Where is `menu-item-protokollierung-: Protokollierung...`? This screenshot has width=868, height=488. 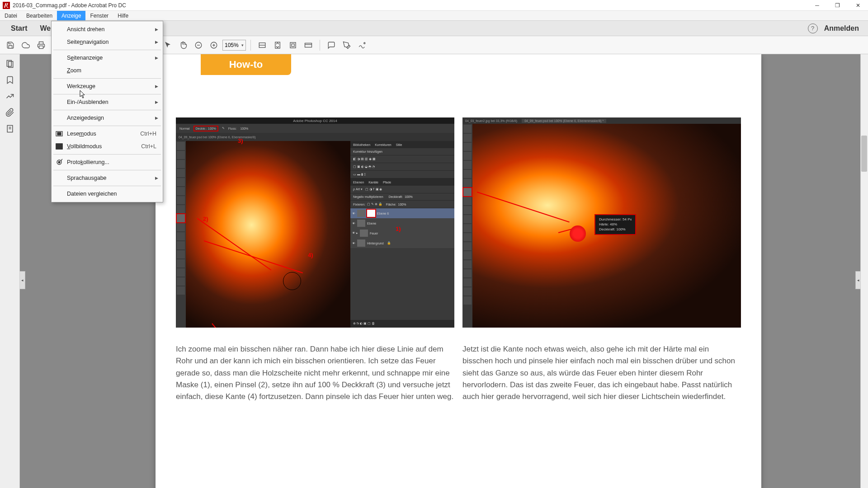 menu-item-protokollierung-: Protokollierung... is located at coordinates (107, 162).